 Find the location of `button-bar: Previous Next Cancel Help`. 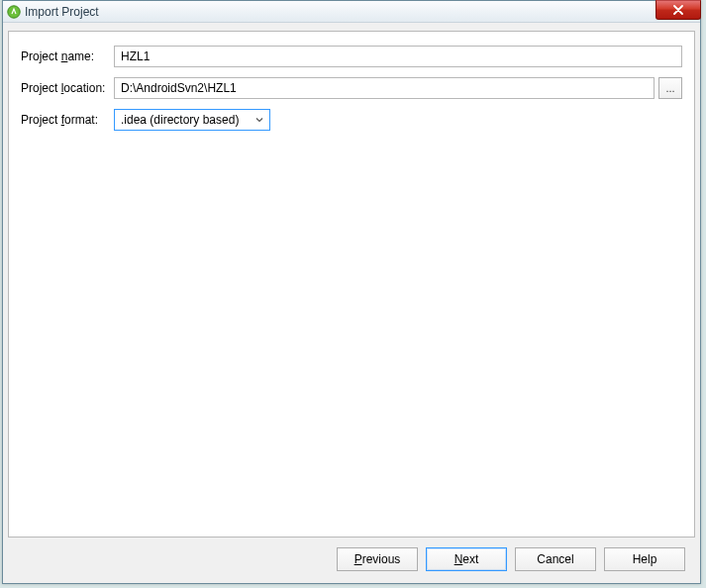

button-bar: Previous Next Cancel Help is located at coordinates (352, 559).